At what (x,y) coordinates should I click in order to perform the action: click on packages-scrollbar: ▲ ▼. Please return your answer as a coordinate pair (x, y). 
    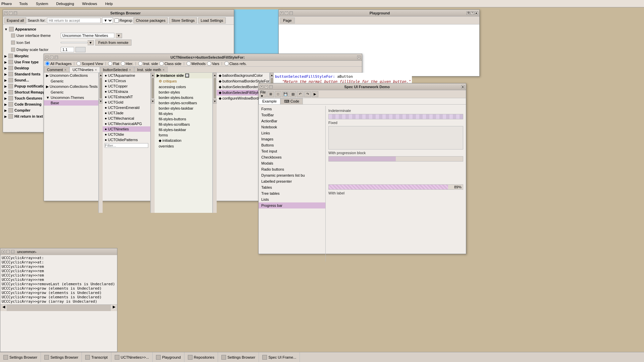
    Looking at the image, I should click on (101, 143).